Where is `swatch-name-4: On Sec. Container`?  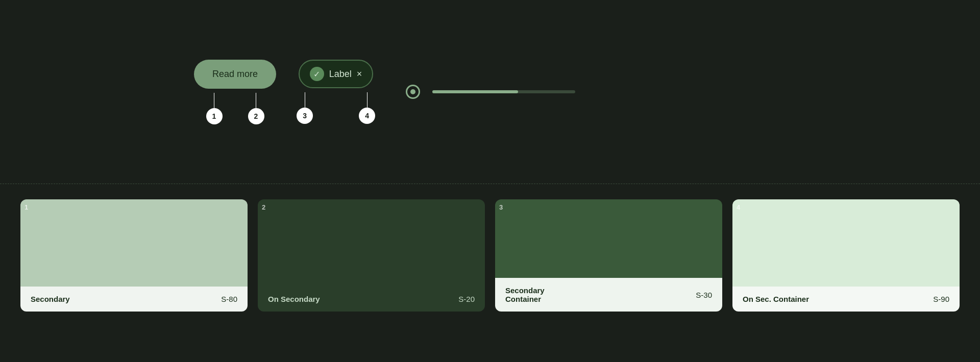 swatch-name-4: On Sec. Container is located at coordinates (776, 299).